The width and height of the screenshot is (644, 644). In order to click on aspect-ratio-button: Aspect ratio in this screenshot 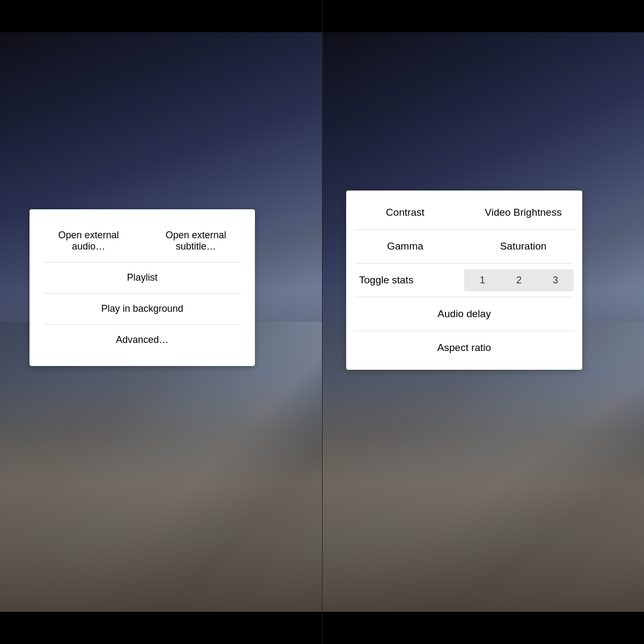, I will do `click(464, 348)`.